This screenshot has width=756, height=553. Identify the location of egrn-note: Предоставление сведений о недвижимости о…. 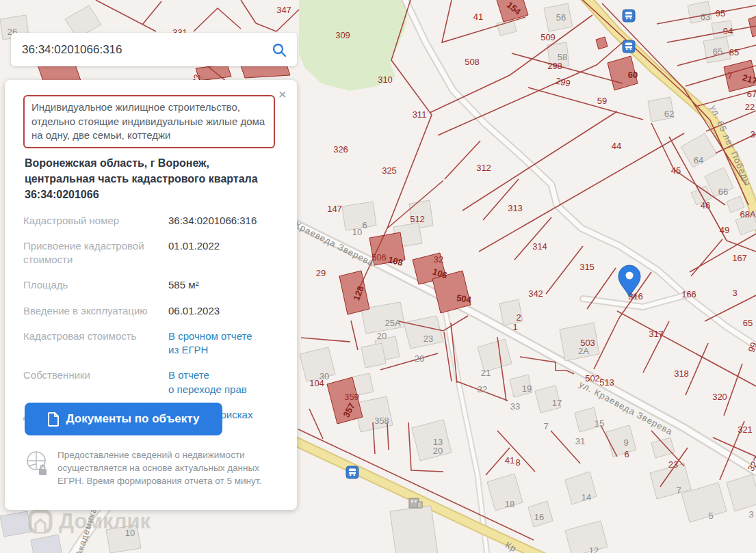
(148, 469).